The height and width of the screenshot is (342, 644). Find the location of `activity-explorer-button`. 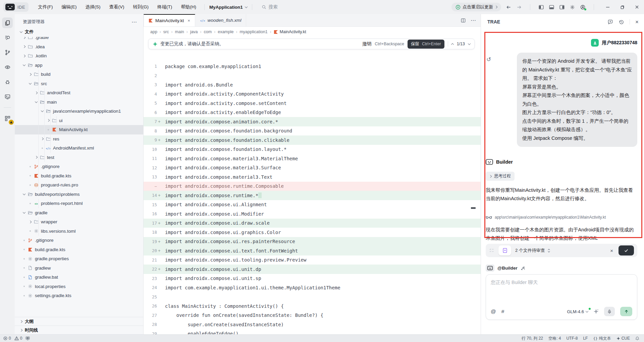

activity-explorer-button is located at coordinates (7, 23).